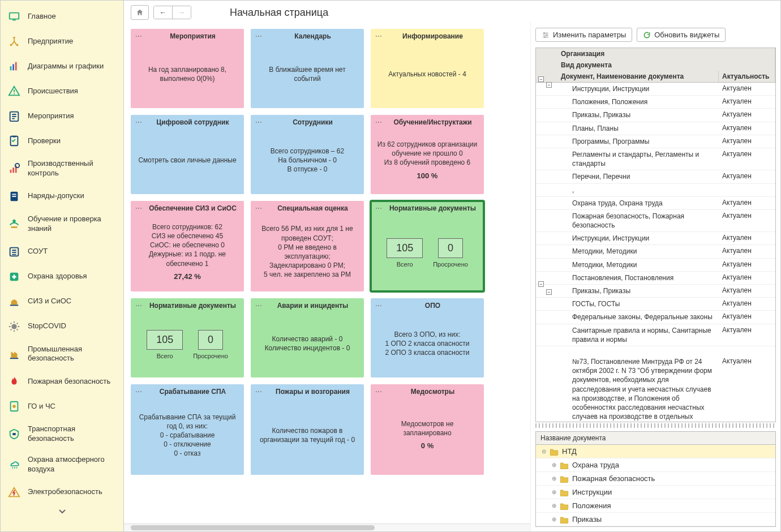 The height and width of the screenshot is (532, 781). Describe the element at coordinates (62, 91) in the screenshot. I see `sidebar-item-incidents: Происшествия` at that location.